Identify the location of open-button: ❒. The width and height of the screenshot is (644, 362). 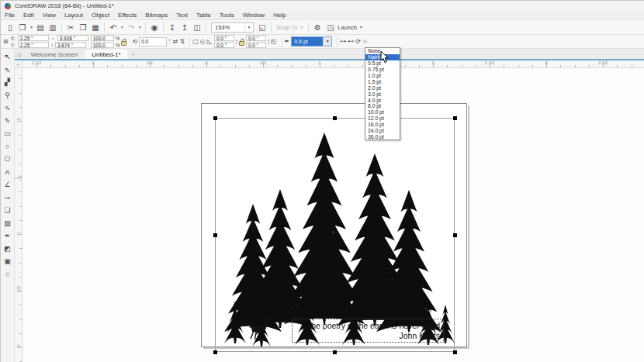
(23, 28).